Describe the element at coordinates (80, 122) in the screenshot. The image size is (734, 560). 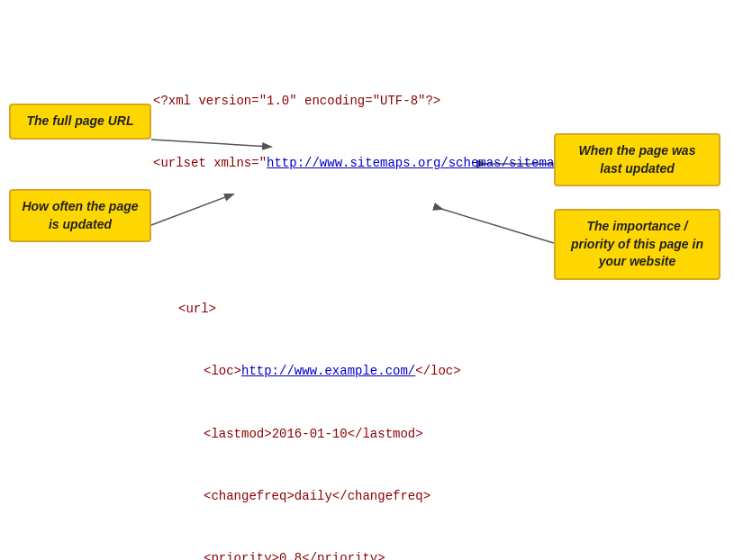
I see `annotation-url-box: The full page URL` at that location.